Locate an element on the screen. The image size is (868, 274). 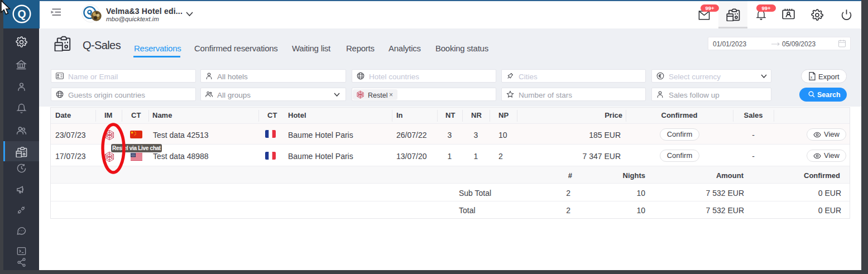
svg-text: Q is located at coordinates (21, 14).